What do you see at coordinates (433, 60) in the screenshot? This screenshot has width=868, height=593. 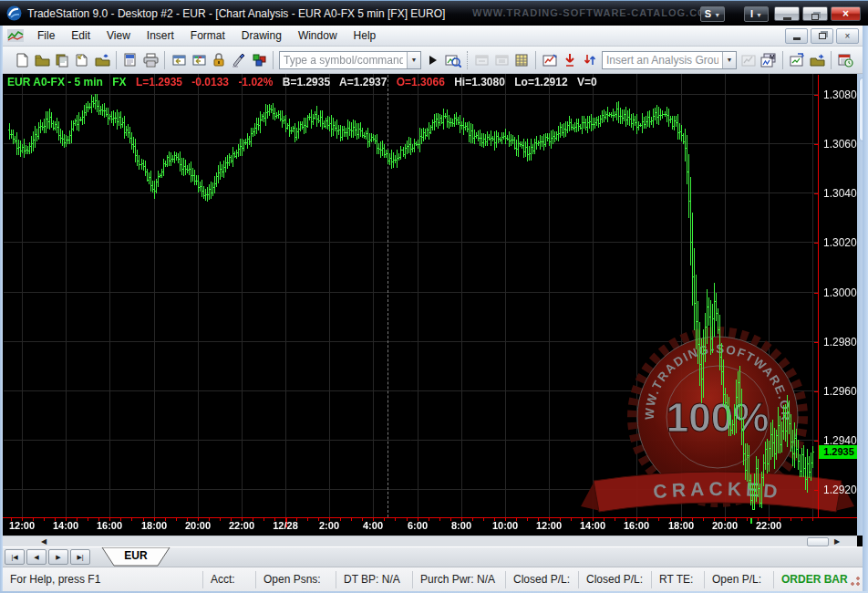 I see `go-icon` at bounding box center [433, 60].